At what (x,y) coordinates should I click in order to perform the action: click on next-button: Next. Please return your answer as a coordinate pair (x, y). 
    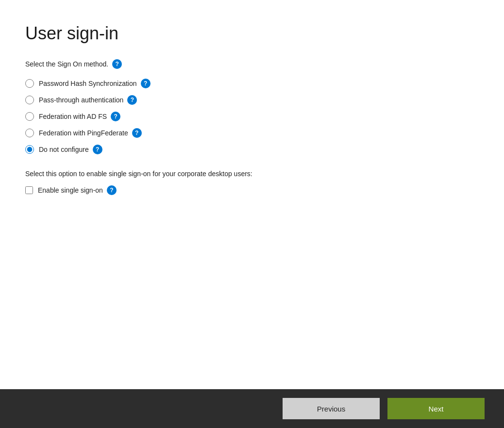
    Looking at the image, I should click on (436, 409).